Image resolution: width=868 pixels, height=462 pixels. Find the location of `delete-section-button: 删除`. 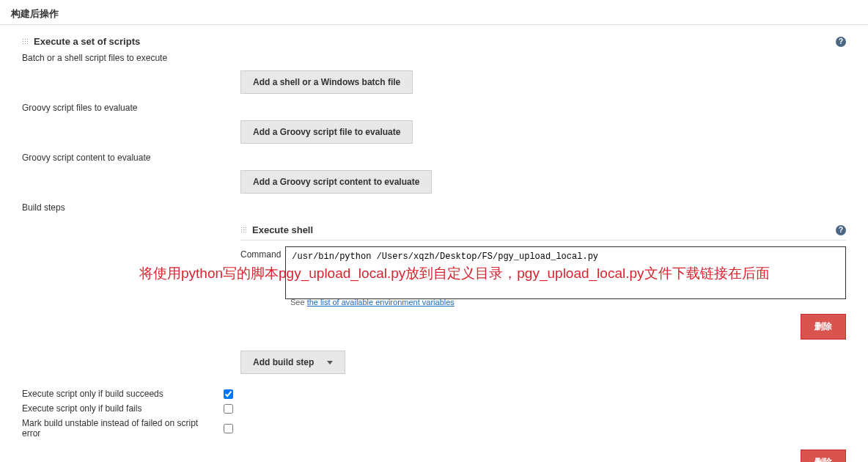

delete-section-button: 删除 is located at coordinates (823, 456).